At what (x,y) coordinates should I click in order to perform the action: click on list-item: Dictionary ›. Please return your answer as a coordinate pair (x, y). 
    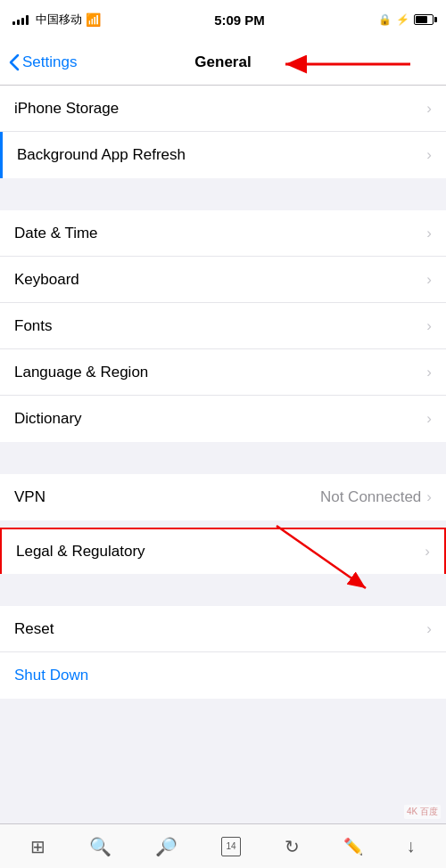
    Looking at the image, I should click on (223, 419).